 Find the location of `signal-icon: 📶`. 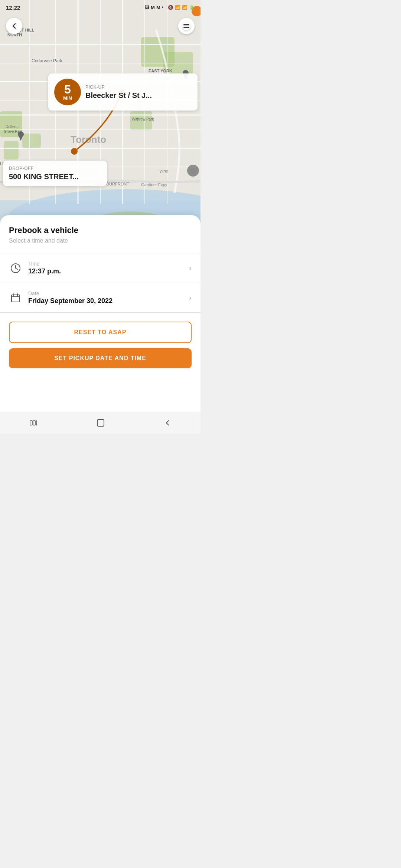

signal-icon: 📶 is located at coordinates (185, 7).